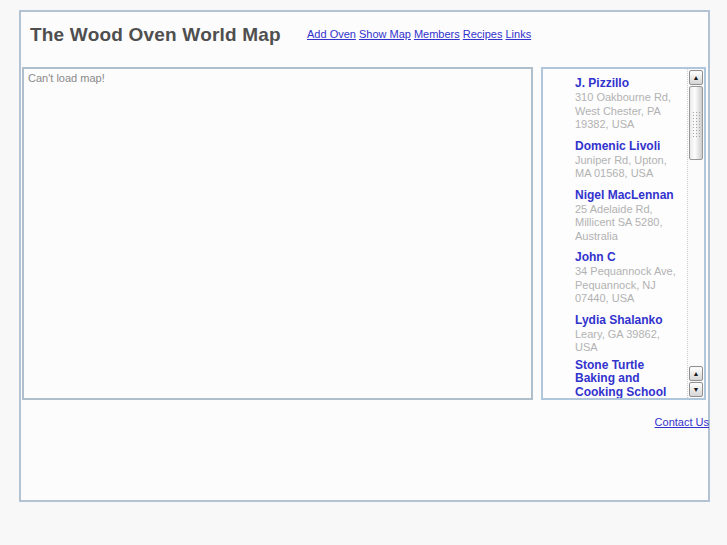 The image size is (727, 545). What do you see at coordinates (629, 379) in the screenshot?
I see `member-name-link: Stone Turtle Baking and Cooking School` at bounding box center [629, 379].